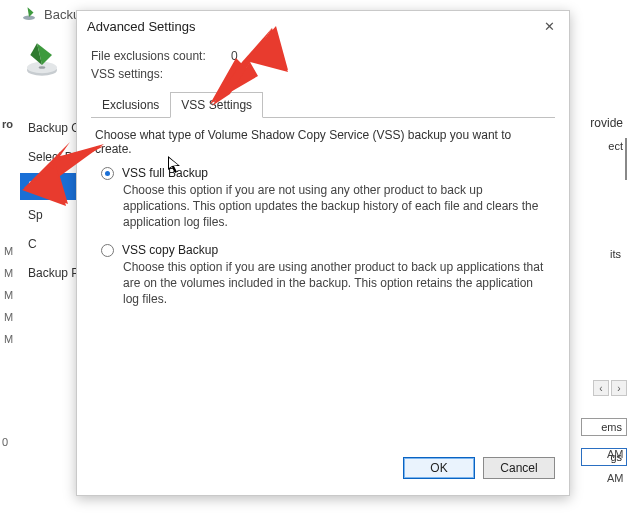 The height and width of the screenshot is (526, 631). I want to click on bg-scroll-left-icon: ‹, so click(601, 388).